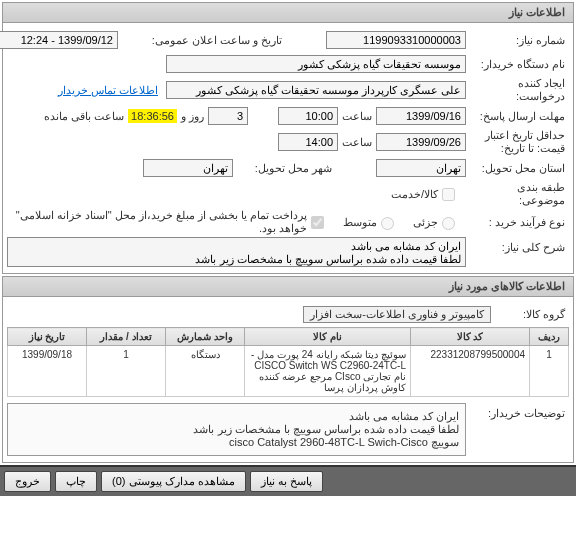 The width and height of the screenshot is (576, 557). What do you see at coordinates (470, 337) in the screenshot?
I see `th-code: کد کالا` at bounding box center [470, 337].